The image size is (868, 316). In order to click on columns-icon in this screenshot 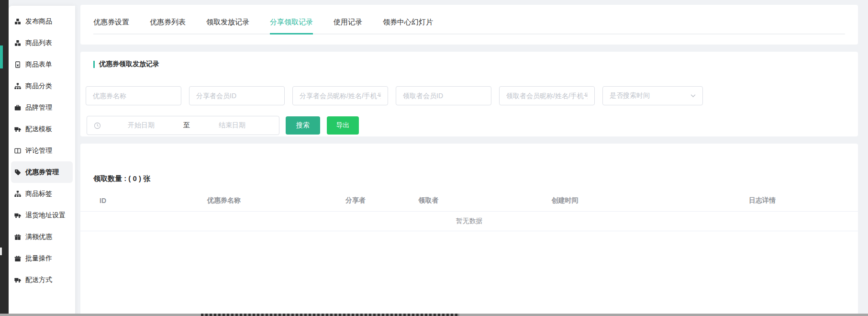, I will do `click(18, 151)`.